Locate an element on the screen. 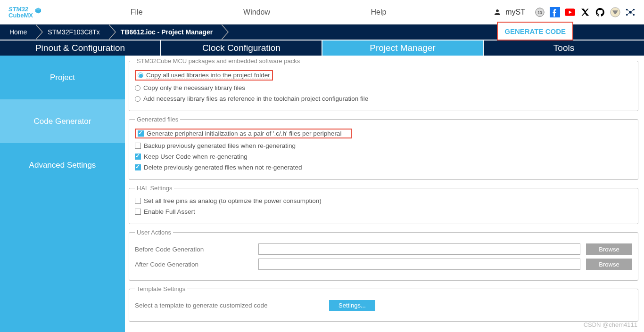 This screenshot has width=644, height=332. sidebar-filler is located at coordinates (62, 259).